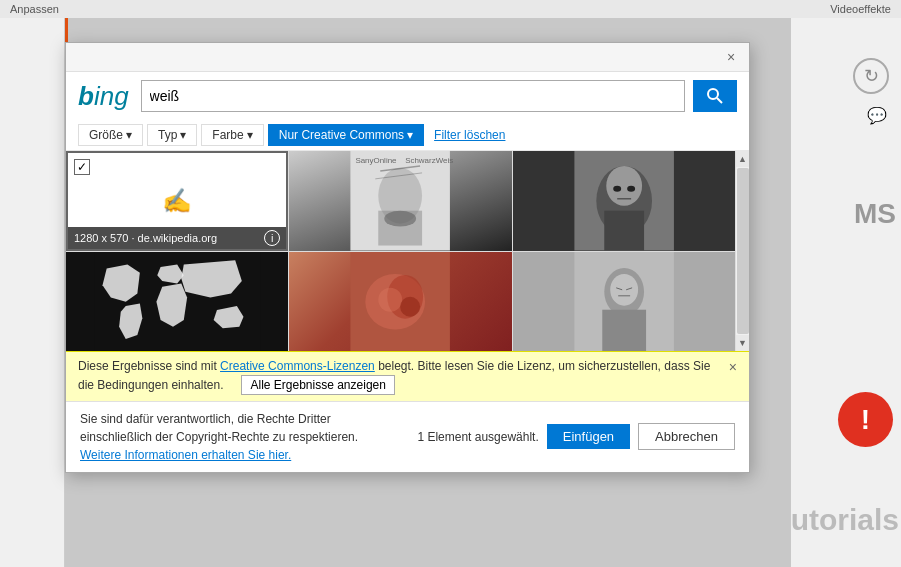 This screenshot has width=901, height=567. I want to click on footer-legal-text: Sie sind dafür verantwortlich, die Recht…, so click(219, 437).